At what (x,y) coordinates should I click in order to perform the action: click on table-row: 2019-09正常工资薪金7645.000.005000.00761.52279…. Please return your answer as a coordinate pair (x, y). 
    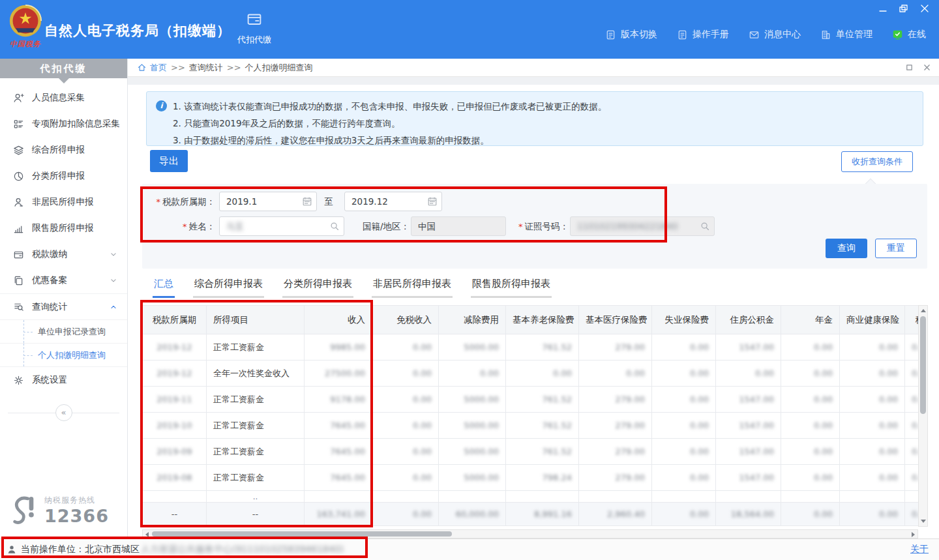
    Looking at the image, I should click on (531, 452).